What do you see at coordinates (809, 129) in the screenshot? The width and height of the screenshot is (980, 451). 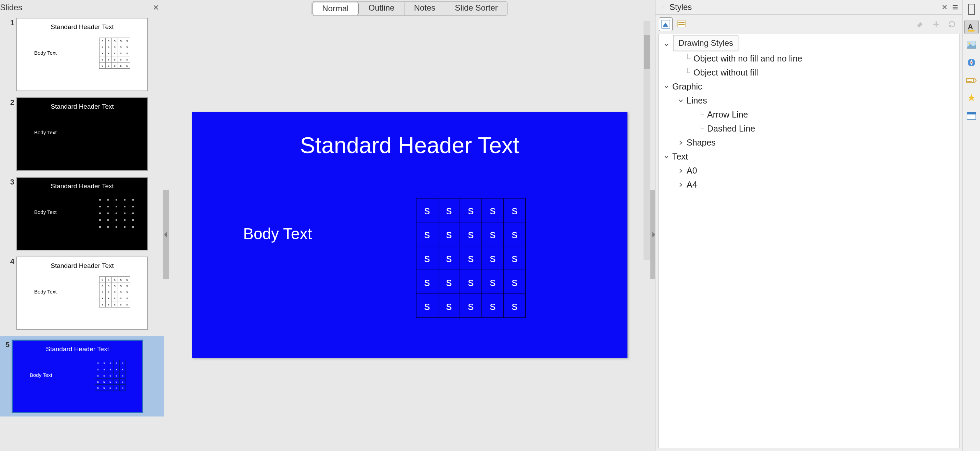 I see `tree-item-dashed-line: └ Dashed Line` at bounding box center [809, 129].